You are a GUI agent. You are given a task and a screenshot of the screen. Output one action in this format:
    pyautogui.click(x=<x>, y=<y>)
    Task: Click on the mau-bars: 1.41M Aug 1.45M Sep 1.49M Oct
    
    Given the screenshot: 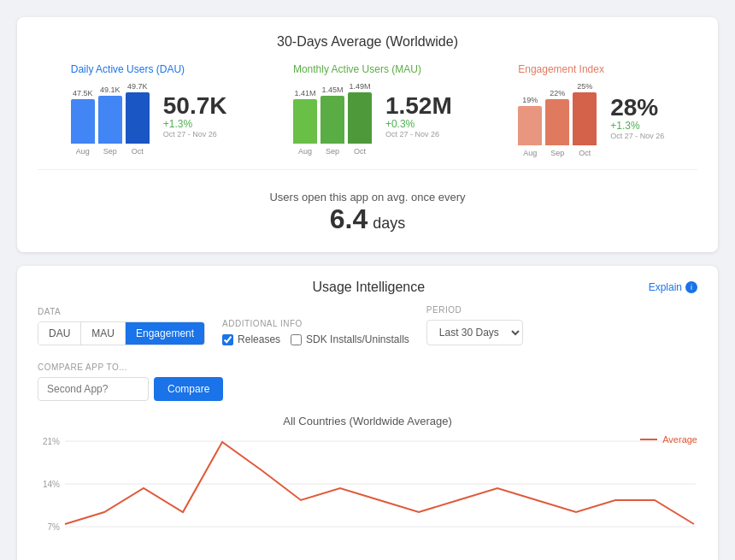 What is the action you would take?
    pyautogui.click(x=332, y=119)
    